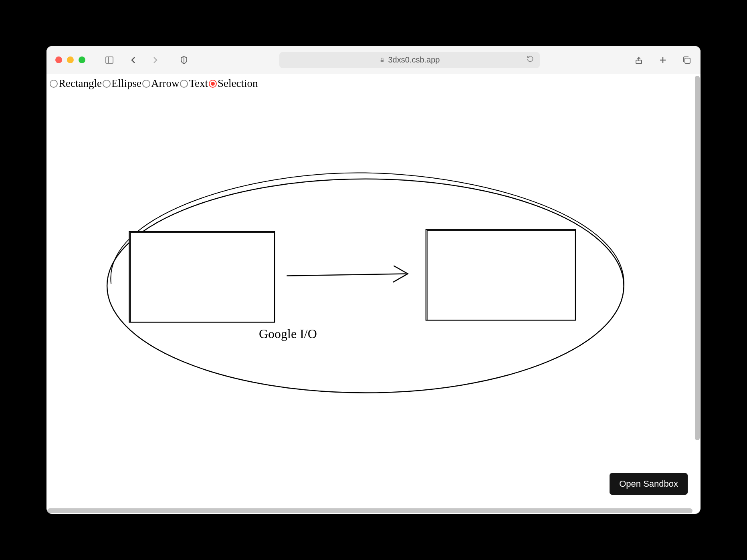 The height and width of the screenshot is (560, 747). What do you see at coordinates (382, 60) in the screenshot?
I see `lock-icon` at bounding box center [382, 60].